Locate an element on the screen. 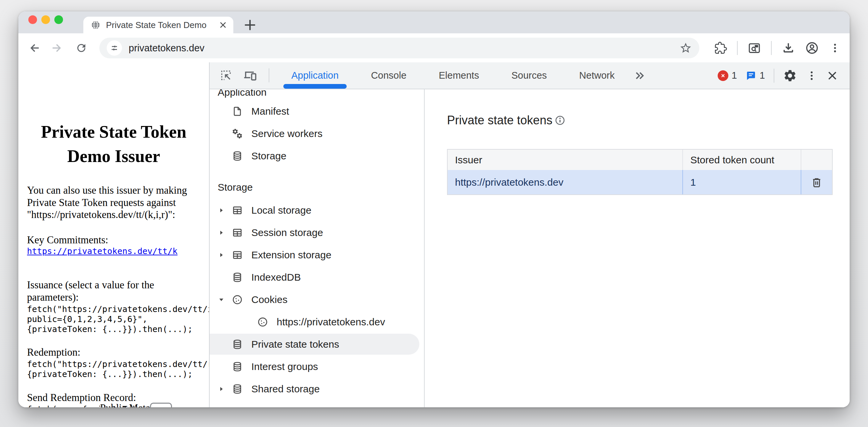 The width and height of the screenshot is (868, 427). file-icon is located at coordinates (237, 111).